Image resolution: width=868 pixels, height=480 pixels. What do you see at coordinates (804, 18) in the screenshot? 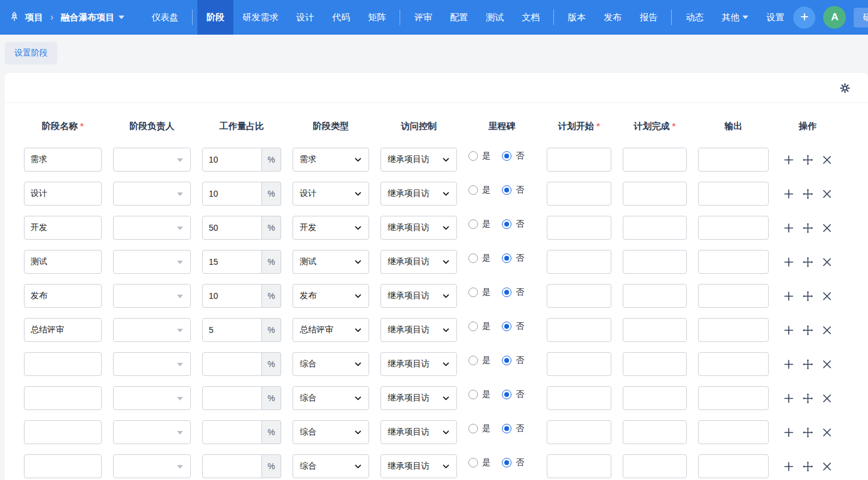
I see `quick-create-button: +` at bounding box center [804, 18].